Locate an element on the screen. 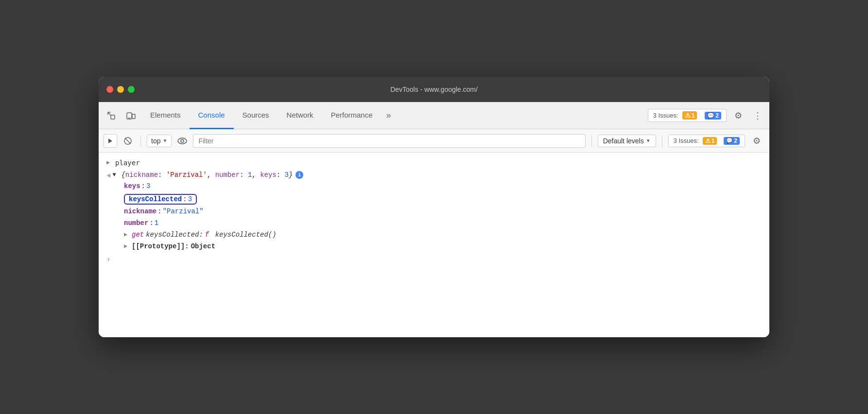 The image size is (868, 414). nickname-prop-value: "Parzival" is located at coordinates (183, 211).